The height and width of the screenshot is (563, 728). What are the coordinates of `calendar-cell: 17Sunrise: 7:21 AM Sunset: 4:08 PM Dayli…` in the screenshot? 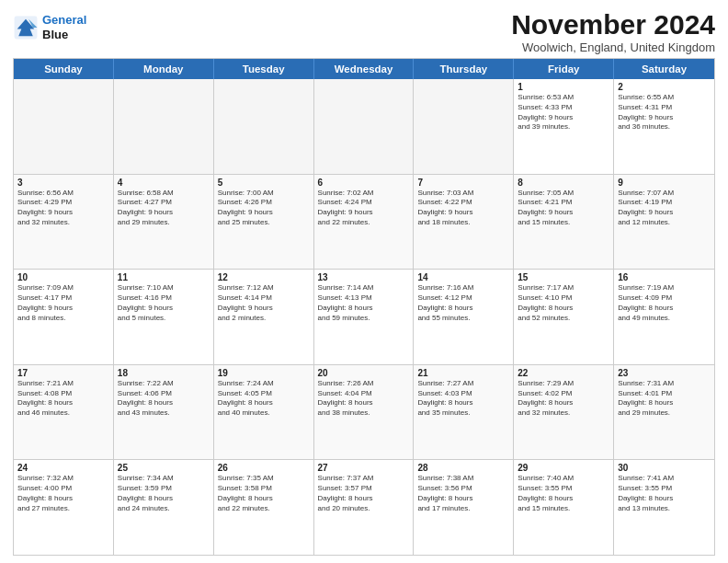 It's located at (64, 412).